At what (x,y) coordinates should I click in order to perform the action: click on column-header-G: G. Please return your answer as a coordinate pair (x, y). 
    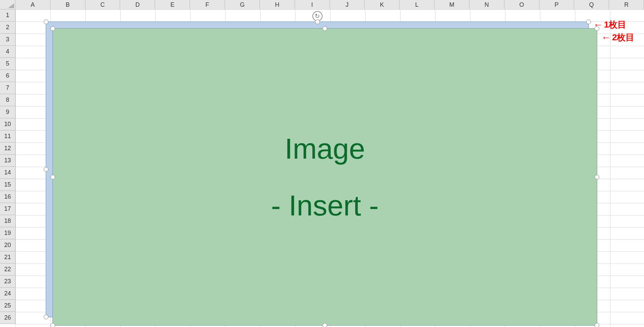
    Looking at the image, I should click on (242, 5).